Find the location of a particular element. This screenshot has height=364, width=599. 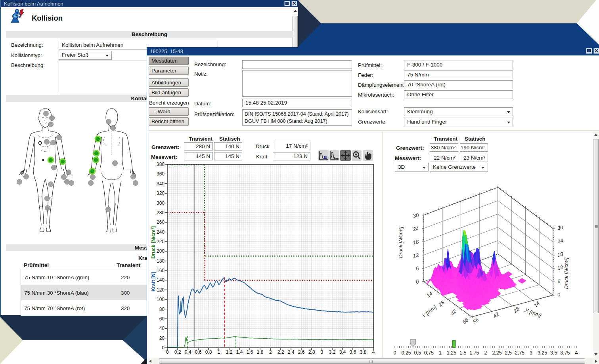

svg-text: Kraft [N] is located at coordinates (153, 282).